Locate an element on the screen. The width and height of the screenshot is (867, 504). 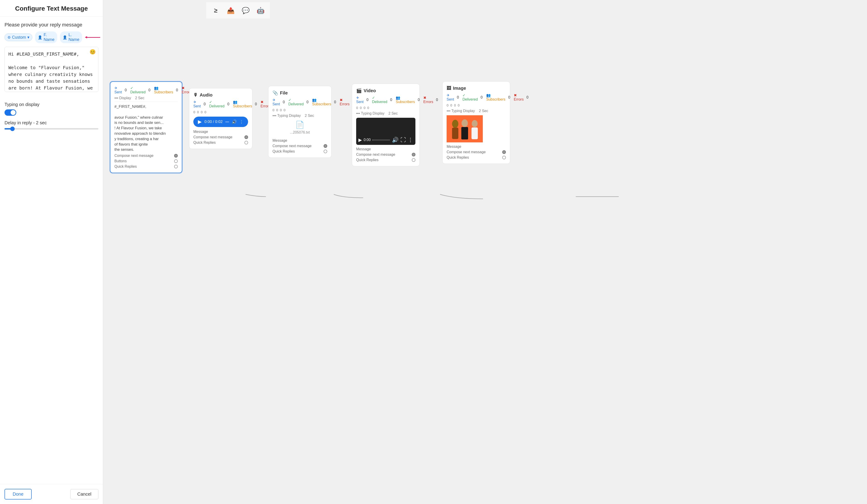
image-typing-display: ••• Typing Display 2 Sec is located at coordinates (476, 111).